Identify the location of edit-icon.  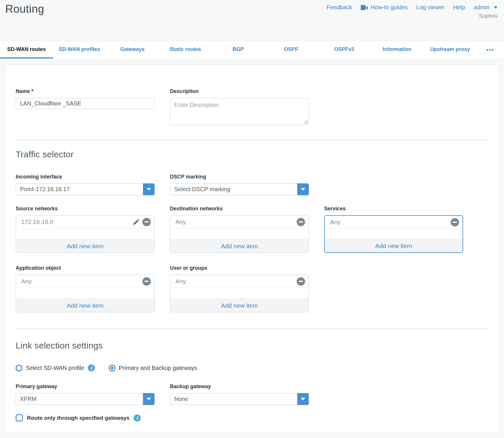
(137, 222).